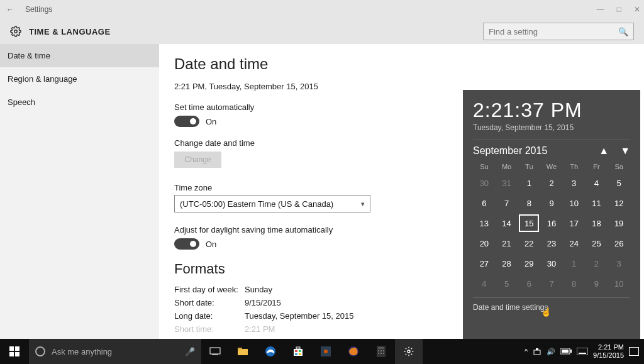  What do you see at coordinates (529, 223) in the screenshot?
I see `calendar-day-today: 15` at bounding box center [529, 223].